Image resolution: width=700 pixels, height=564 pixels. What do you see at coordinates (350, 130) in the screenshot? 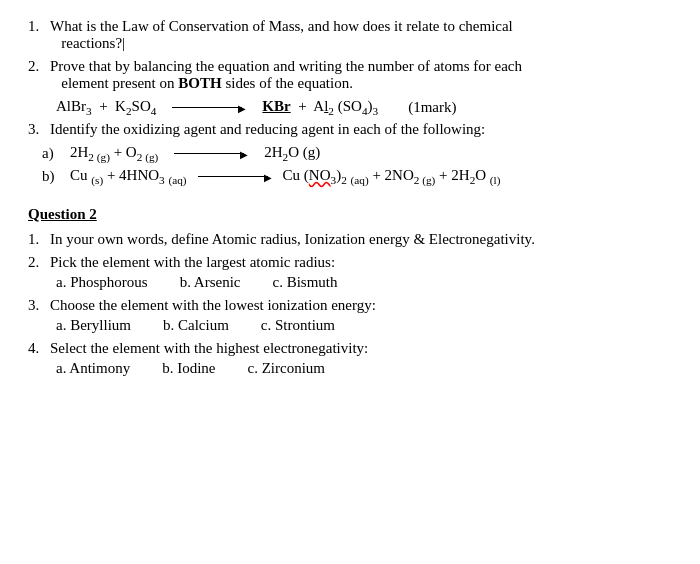
I see `q1-item3: 3. Identify the oxidizing agent and redu…` at bounding box center [350, 130].